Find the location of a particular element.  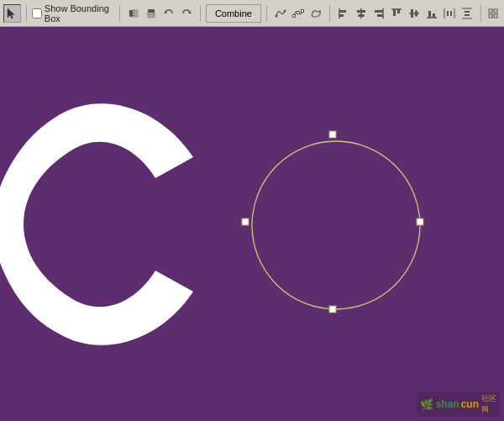

distribute-v-btn is located at coordinates (467, 13).